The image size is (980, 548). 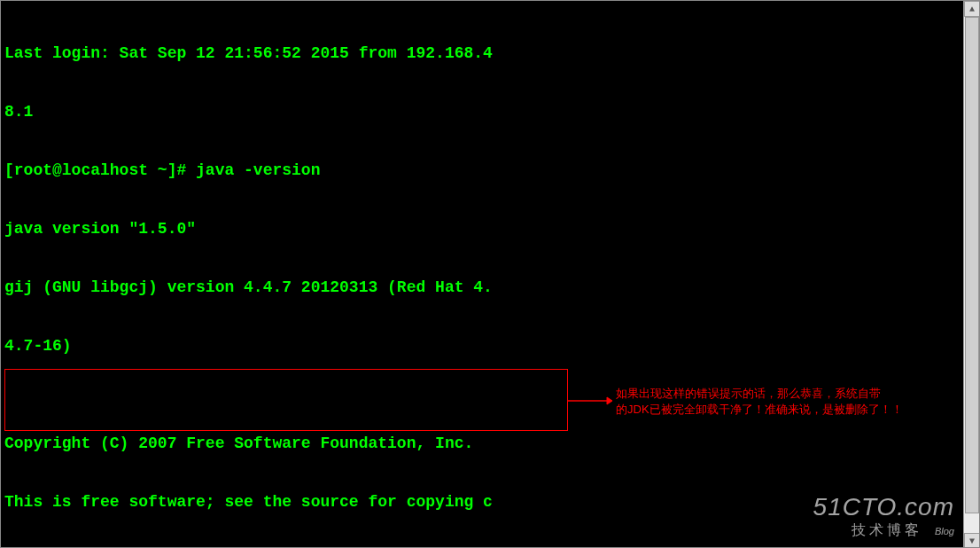 I want to click on annotation-text: 如果出现这样的错误提示的话，那么恭喜，系统自带 的JDK已被完全卸载干净了！准确…, so click(x=775, y=402).